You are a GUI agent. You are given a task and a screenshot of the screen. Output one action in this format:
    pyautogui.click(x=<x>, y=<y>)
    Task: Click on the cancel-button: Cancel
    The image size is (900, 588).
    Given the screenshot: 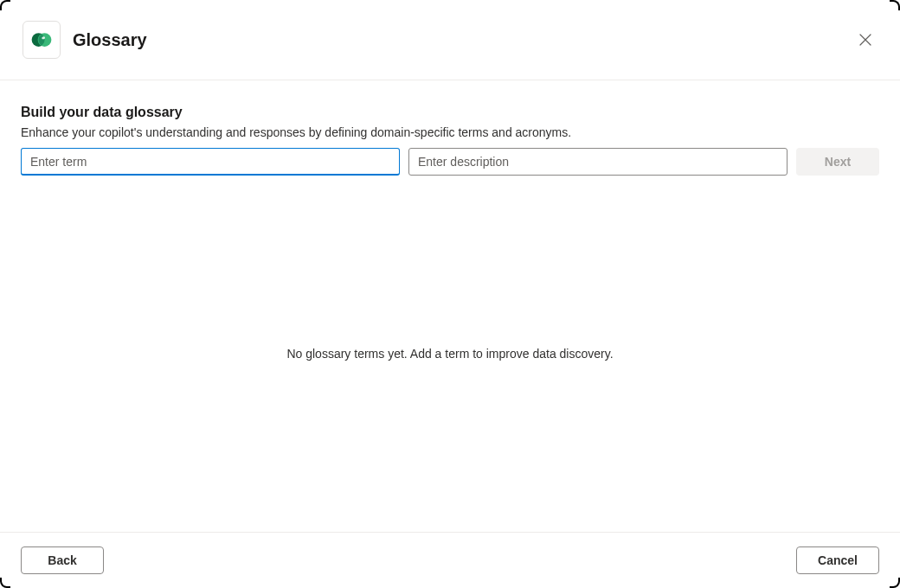 What is the action you would take?
    pyautogui.click(x=838, y=560)
    